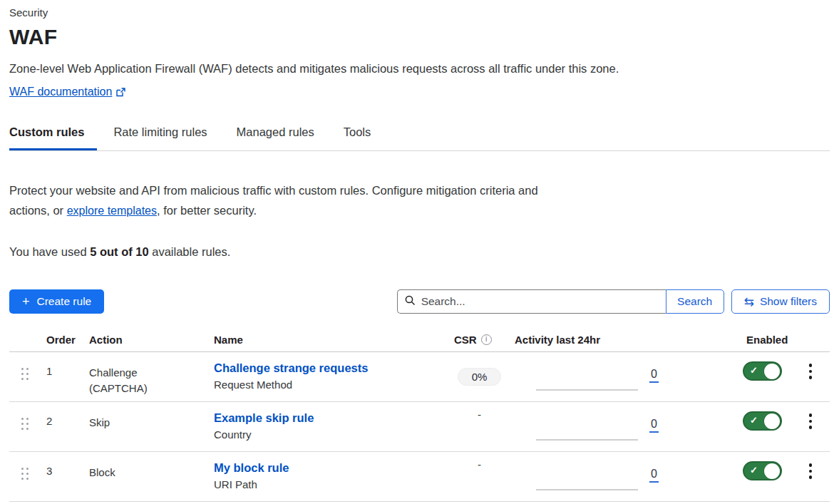 This screenshot has width=839, height=504. What do you see at coordinates (419, 13) in the screenshot?
I see `breadcrumb: Security` at bounding box center [419, 13].